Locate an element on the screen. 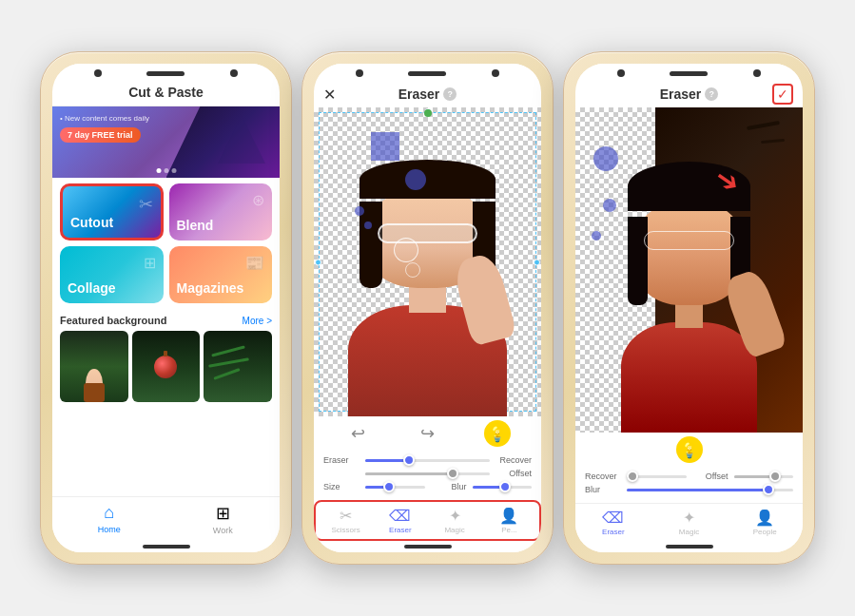  magic-label-3: Magic is located at coordinates (689, 532).